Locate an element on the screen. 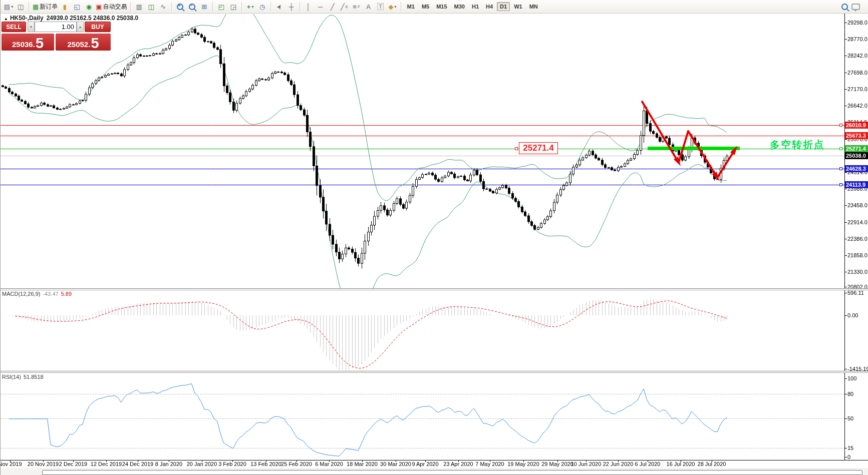 The image size is (868, 475). date-axis-label: 7 May 2020 is located at coordinates (490, 464).